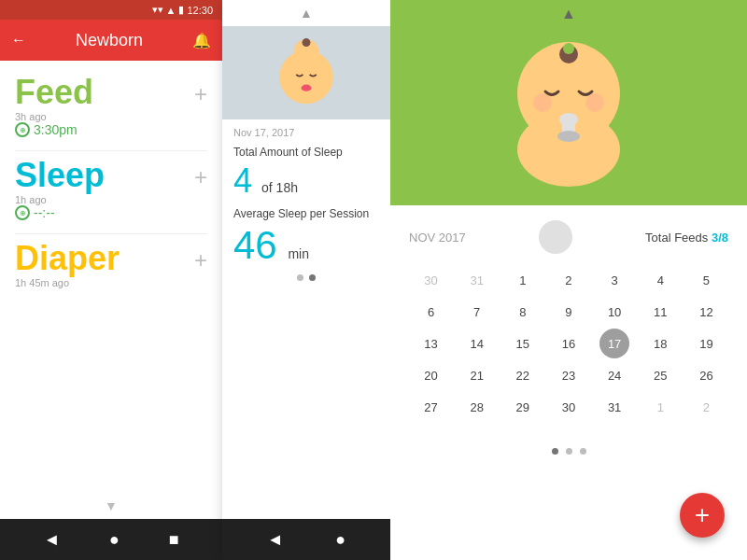  Describe the element at coordinates (111, 9) in the screenshot. I see `status-bar: ▾▾ ▲ ▮ 12:30` at that location.